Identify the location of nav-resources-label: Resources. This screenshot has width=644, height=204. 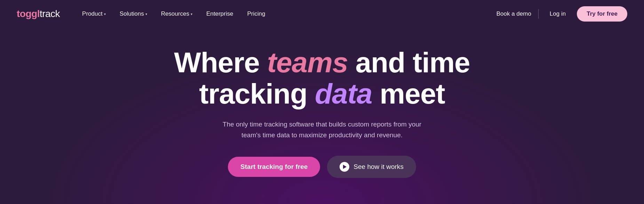
(175, 14).